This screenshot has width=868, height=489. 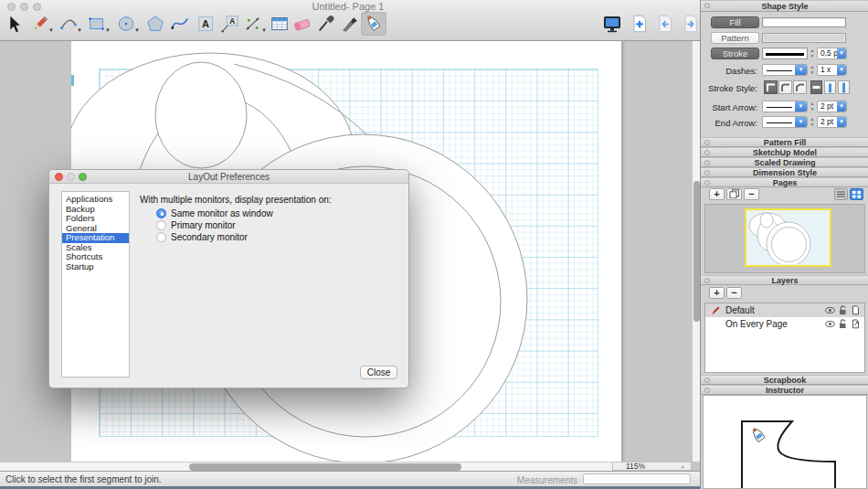 What do you see at coordinates (841, 194) in the screenshot?
I see `page-list-view-button` at bounding box center [841, 194].